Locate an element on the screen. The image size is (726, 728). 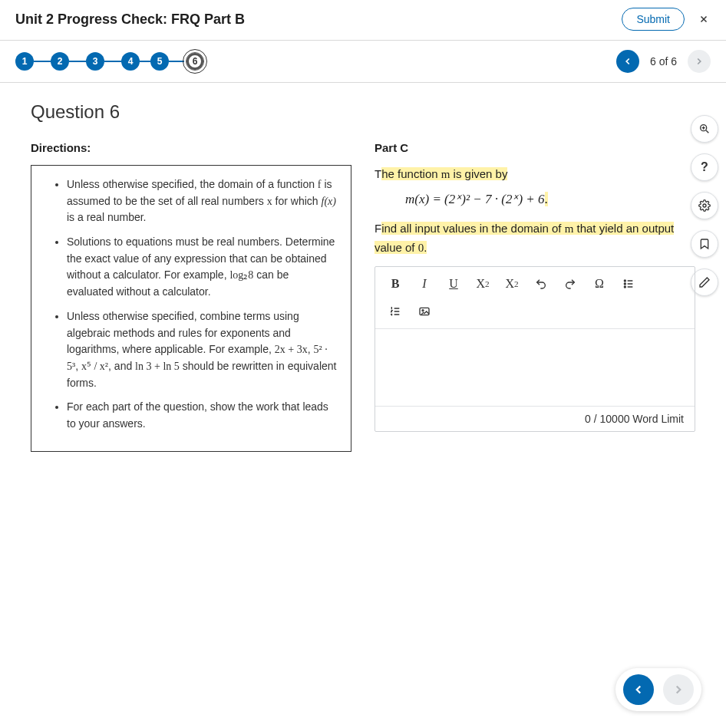
bold-button: B is located at coordinates (395, 284).